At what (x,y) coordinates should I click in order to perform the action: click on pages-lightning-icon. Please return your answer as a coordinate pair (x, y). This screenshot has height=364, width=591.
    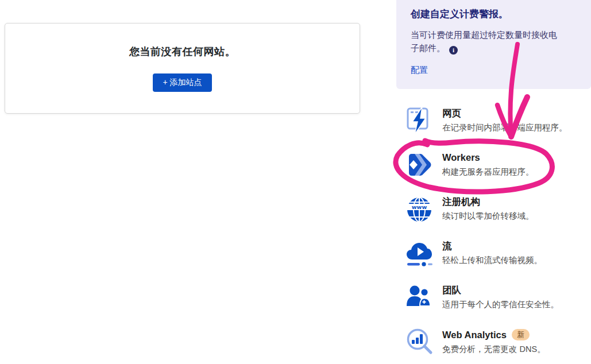
    Looking at the image, I should click on (419, 121).